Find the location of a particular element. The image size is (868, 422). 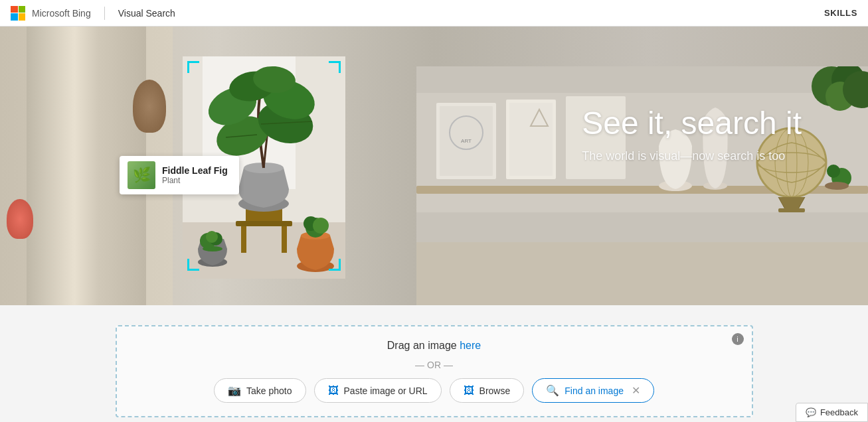

paste-url-button: 🖼 Paste image or URL is located at coordinates (378, 390).